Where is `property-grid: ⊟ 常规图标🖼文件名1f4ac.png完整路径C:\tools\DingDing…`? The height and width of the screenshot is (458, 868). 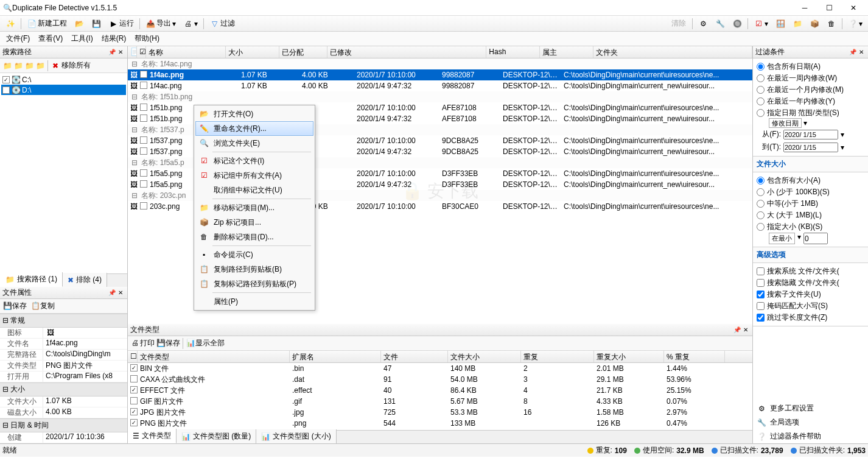 property-grid: ⊟ 常规图标🖼文件名1f4ac.png完整路径C:\tools\DingDing… is located at coordinates (63, 379).